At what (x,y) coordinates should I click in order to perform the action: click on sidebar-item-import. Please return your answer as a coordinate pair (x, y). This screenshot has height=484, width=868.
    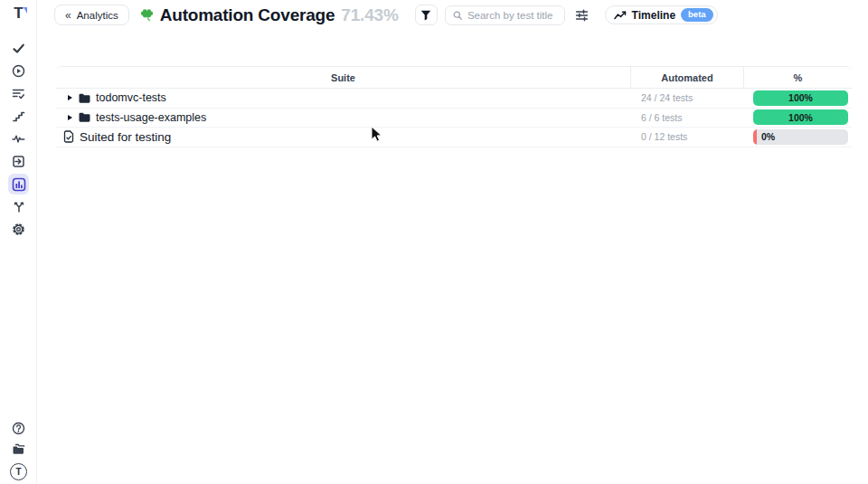
    Looking at the image, I should click on (18, 161).